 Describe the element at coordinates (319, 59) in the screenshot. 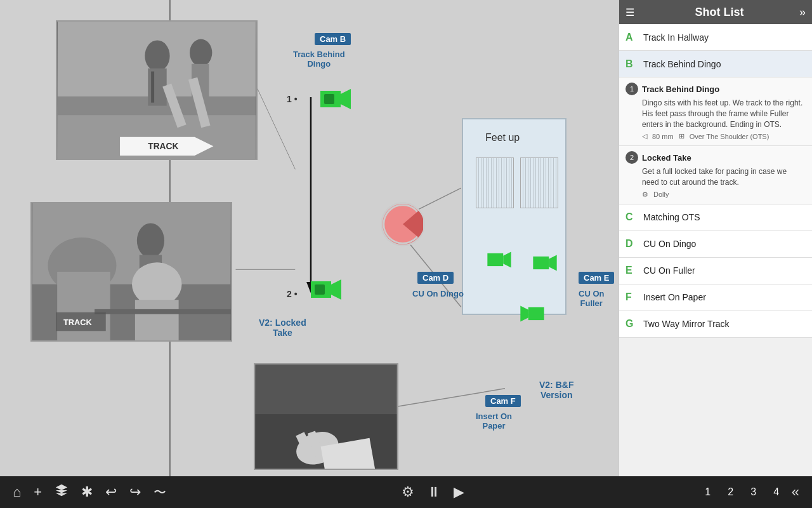

I see `cam-b-sub: Track BehindDingo` at that location.